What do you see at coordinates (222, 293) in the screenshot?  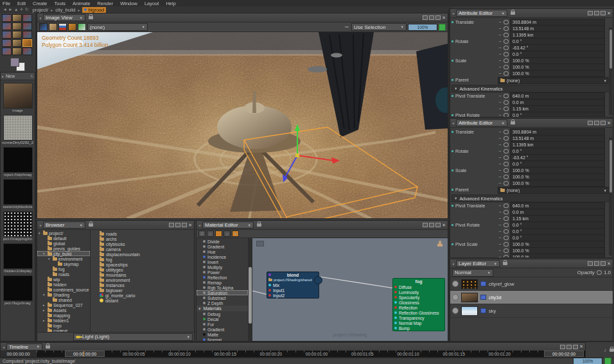 I see `node-type-item: Saturation` at bounding box center [222, 293].